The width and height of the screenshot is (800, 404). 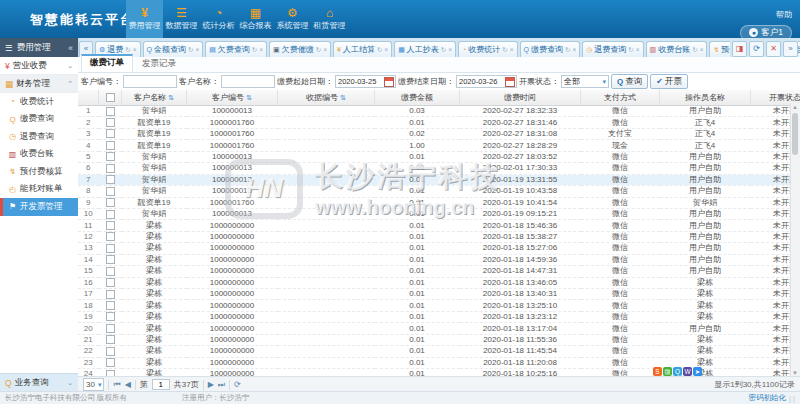 I want to click on subtab-pay-orders: 缴费订单, so click(x=107, y=63).